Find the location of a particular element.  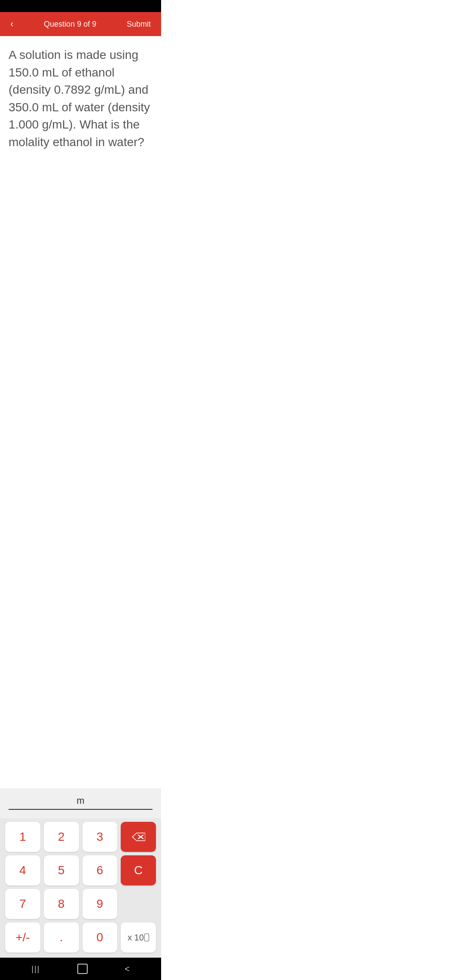

key-spacer is located at coordinates (138, 904).